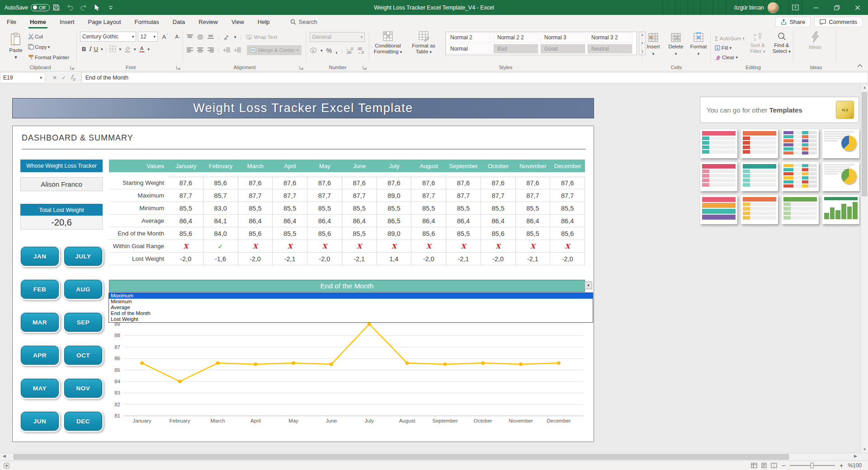  What do you see at coordinates (49, 36) in the screenshot?
I see `cut-button: Cut` at bounding box center [49, 36].